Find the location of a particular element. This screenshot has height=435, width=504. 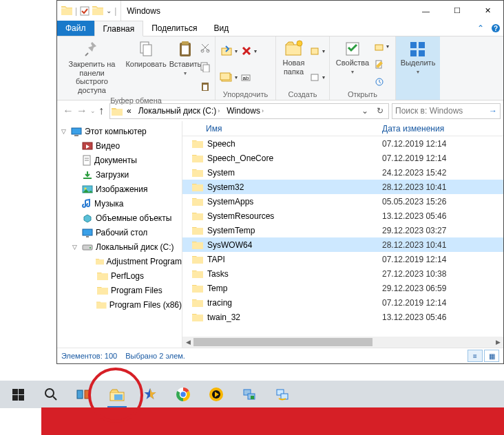

qat-overflow-icon: ⌄ is located at coordinates (109, 11).